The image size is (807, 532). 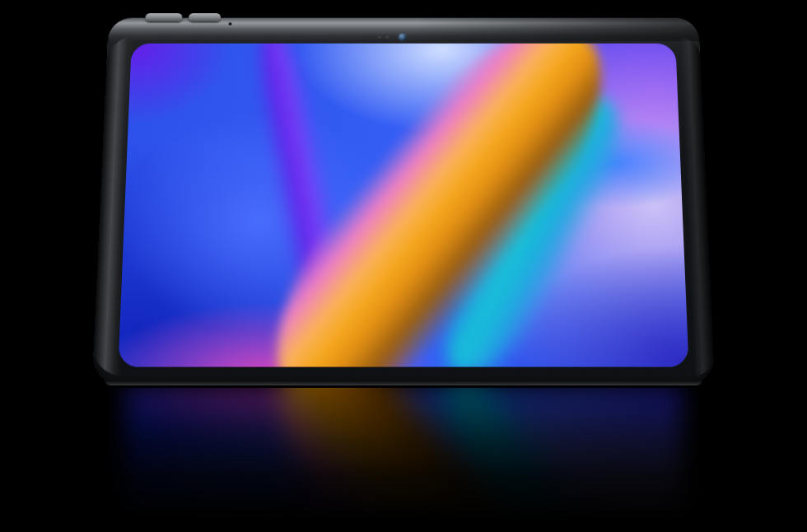 What do you see at coordinates (404, 382) in the screenshot?
I see `tablet-bottom-edge` at bounding box center [404, 382].